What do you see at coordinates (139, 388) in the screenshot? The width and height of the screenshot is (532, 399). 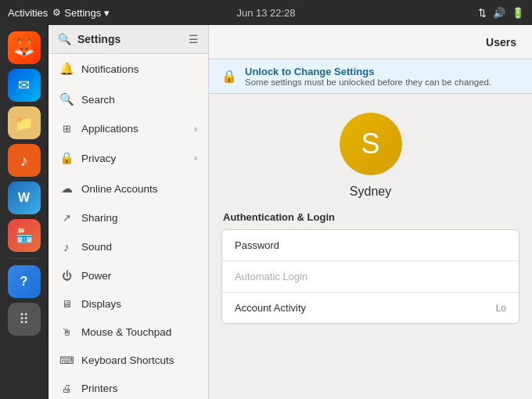 I see `sidebar-item-label: Printers` at bounding box center [139, 388].